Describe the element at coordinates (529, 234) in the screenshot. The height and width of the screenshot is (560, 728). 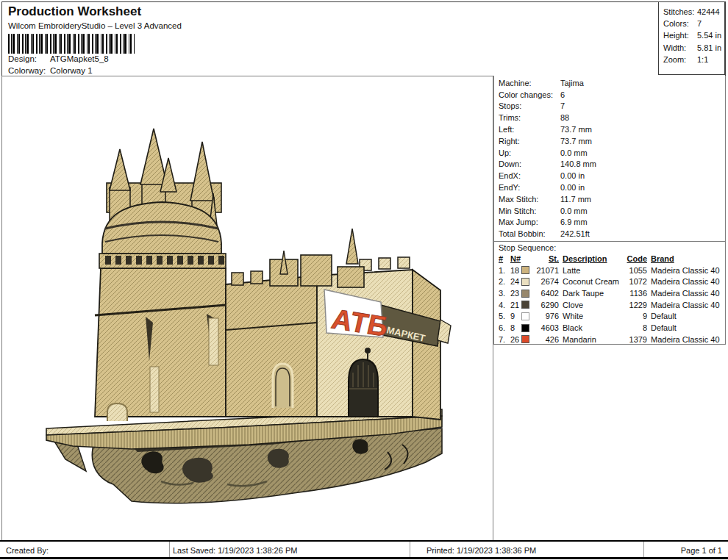
I see `info-label: Total Bobbin:` at that location.